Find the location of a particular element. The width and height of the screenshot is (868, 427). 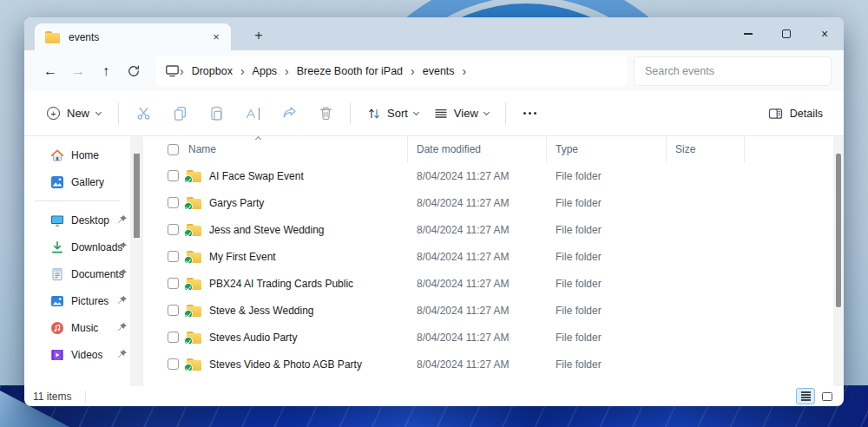

sidebar-item-downloads: Downloads is located at coordinates (77, 246).